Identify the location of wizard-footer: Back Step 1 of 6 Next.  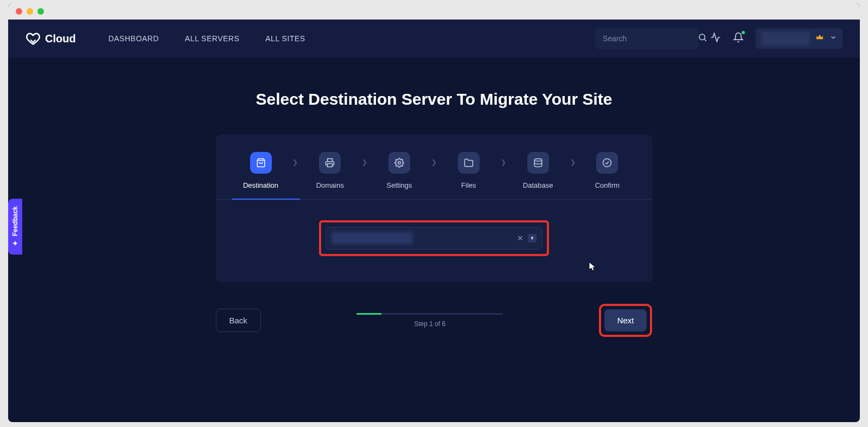
(434, 320).